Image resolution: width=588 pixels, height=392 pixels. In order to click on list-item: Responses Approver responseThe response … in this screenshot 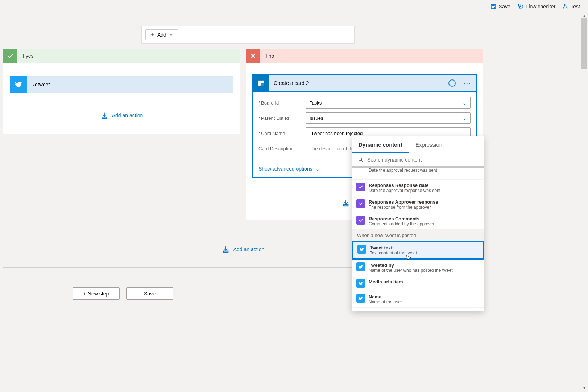, I will do `click(418, 205)`.